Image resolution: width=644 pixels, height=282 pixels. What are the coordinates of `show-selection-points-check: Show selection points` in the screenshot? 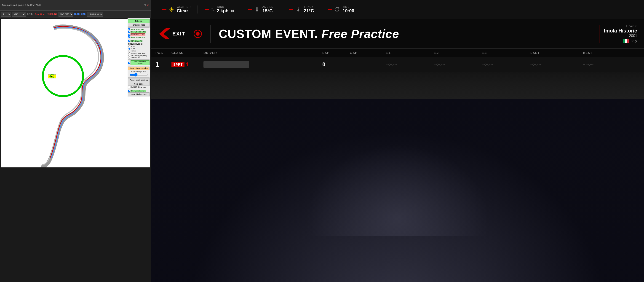 It's located at (139, 63).